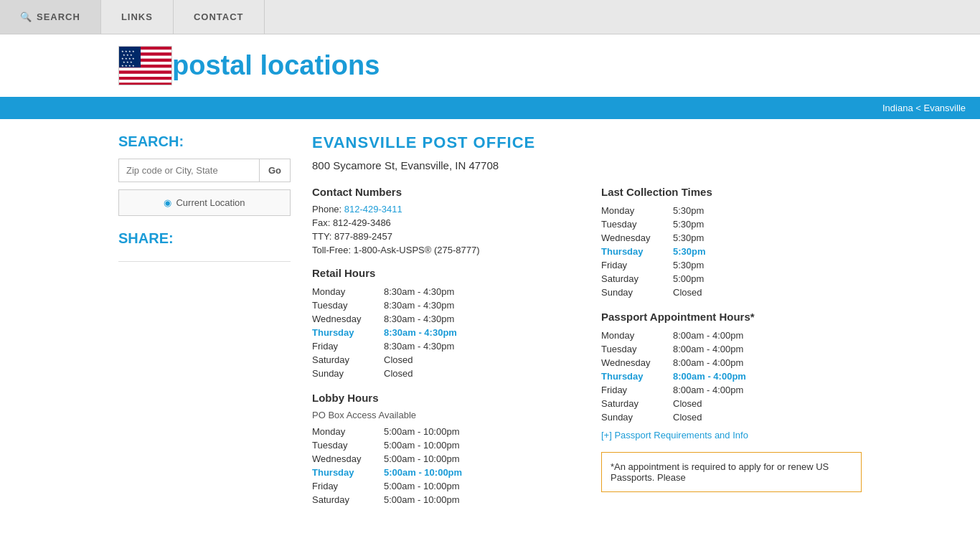  I want to click on table-row: Friday8:30am - 4:30pm, so click(442, 346).